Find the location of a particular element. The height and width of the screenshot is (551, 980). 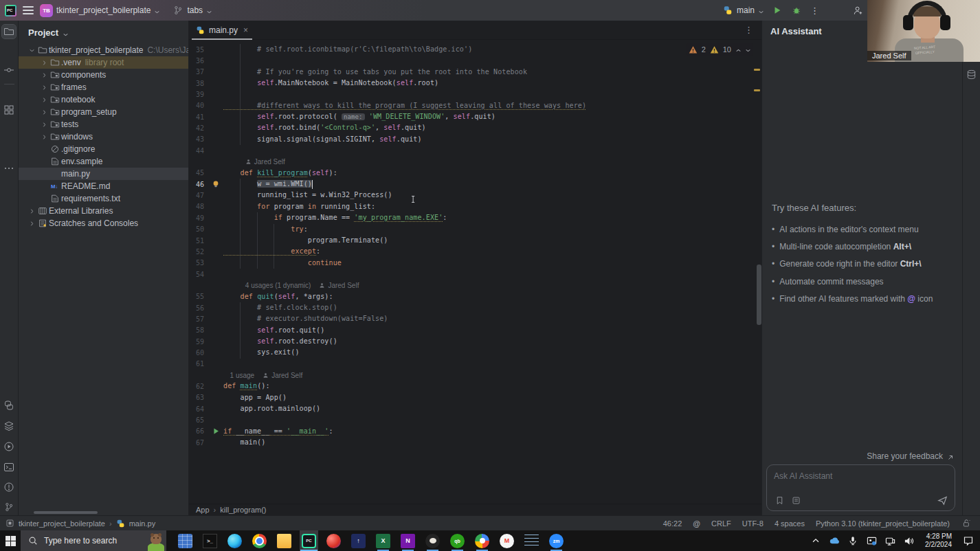

taskbar-app-excel-icon: X is located at coordinates (383, 541).